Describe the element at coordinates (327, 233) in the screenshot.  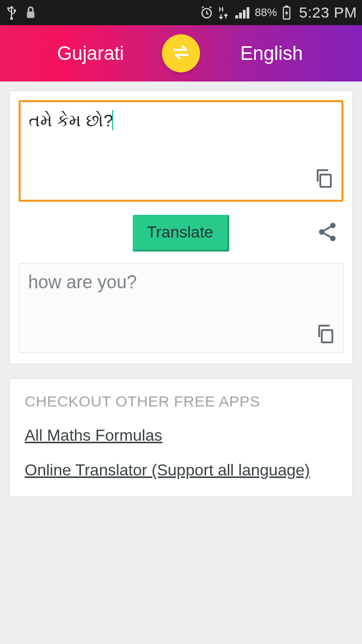
I see `share-button` at that location.